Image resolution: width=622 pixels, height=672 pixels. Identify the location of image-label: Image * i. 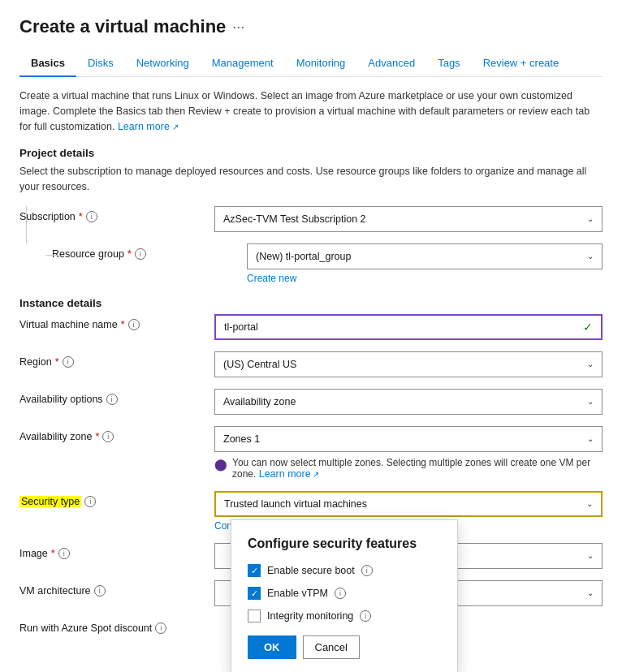
(117, 551).